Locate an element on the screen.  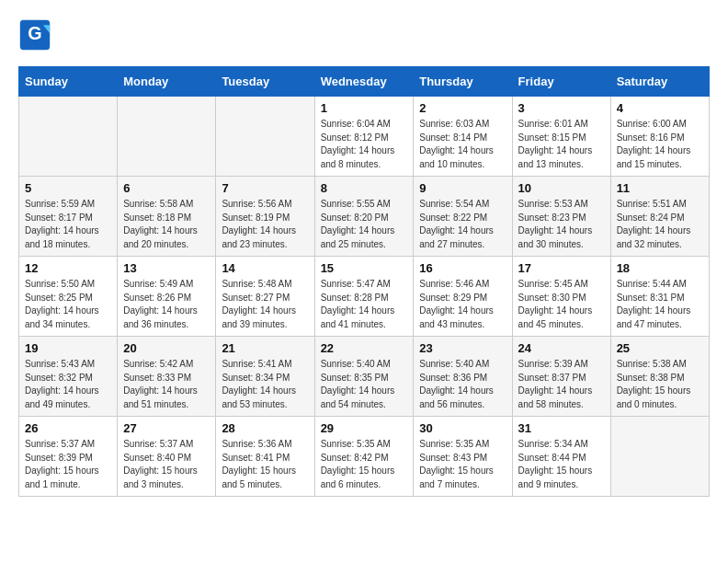
weekday-header-wednesday: Wednesday is located at coordinates (364, 82).